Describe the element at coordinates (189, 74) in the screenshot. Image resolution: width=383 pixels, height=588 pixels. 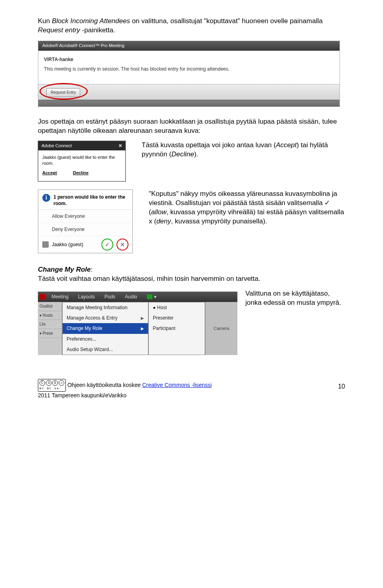
I see `screenshot-blocked-entry: Adobe® Acrobat® Connect™ Pro Meeting VIR…` at that location.